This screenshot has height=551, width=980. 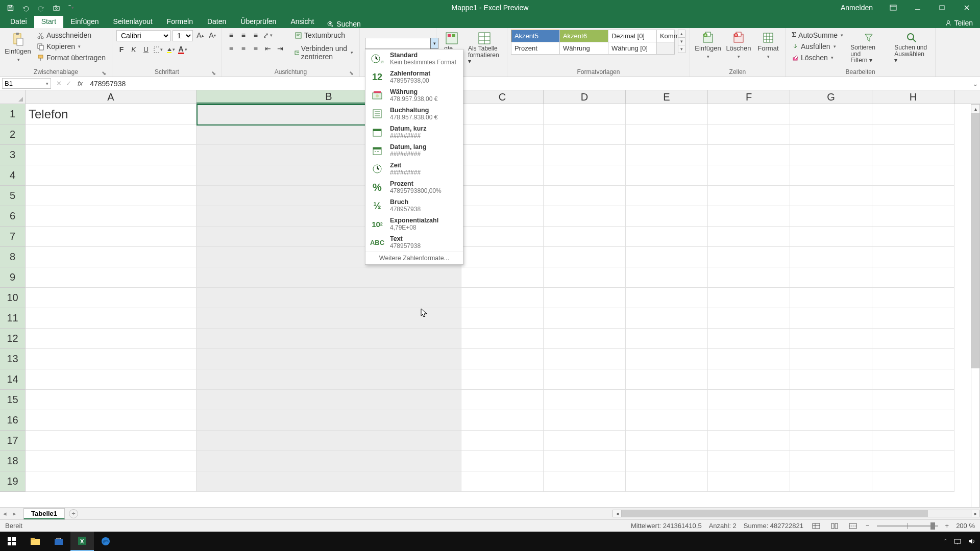 What do you see at coordinates (708, 45) in the screenshot?
I see `insert-cells-button: Einfügen` at bounding box center [708, 45].